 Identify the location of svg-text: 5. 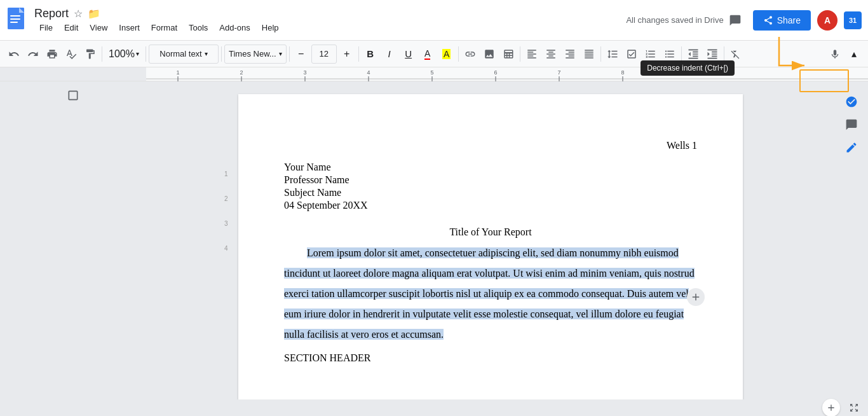
(432, 73).